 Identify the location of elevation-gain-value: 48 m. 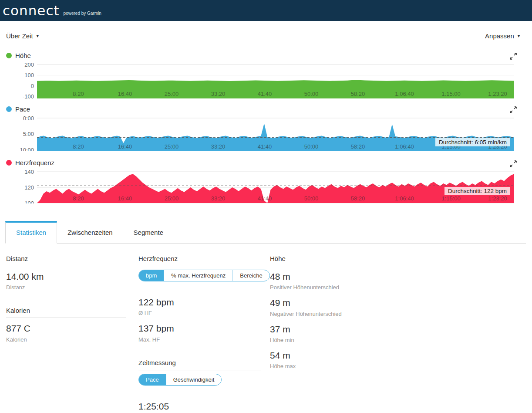
(329, 277).